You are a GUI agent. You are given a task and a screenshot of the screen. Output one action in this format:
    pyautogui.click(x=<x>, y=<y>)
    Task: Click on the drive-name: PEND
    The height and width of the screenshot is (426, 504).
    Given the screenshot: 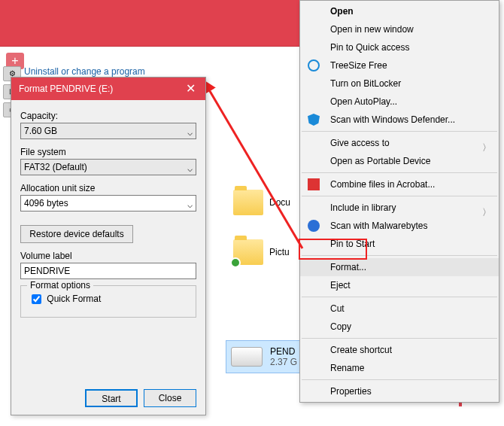 What is the action you would take?
    pyautogui.click(x=284, y=351)
    